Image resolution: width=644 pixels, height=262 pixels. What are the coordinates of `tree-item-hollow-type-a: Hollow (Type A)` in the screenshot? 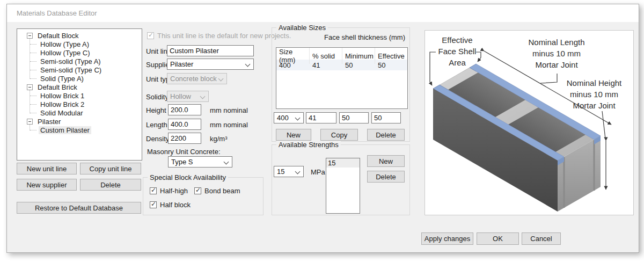 It's located at (79, 44).